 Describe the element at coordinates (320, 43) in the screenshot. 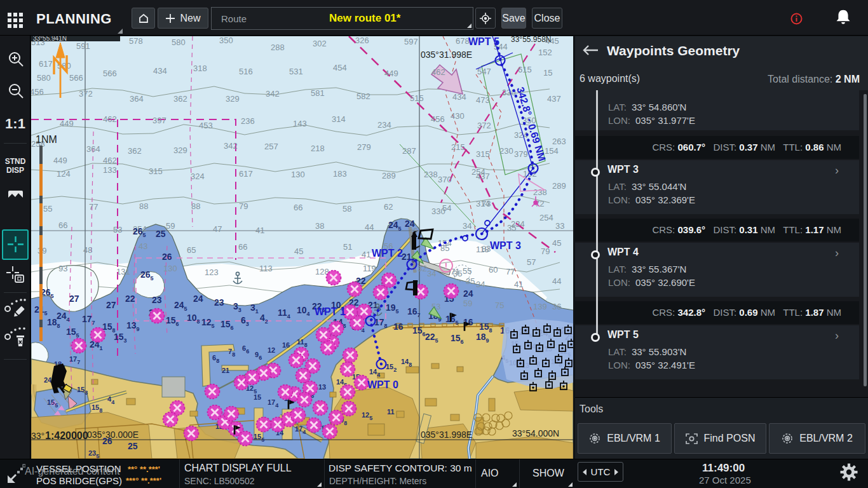

I see `svg-text: 302` at that location.